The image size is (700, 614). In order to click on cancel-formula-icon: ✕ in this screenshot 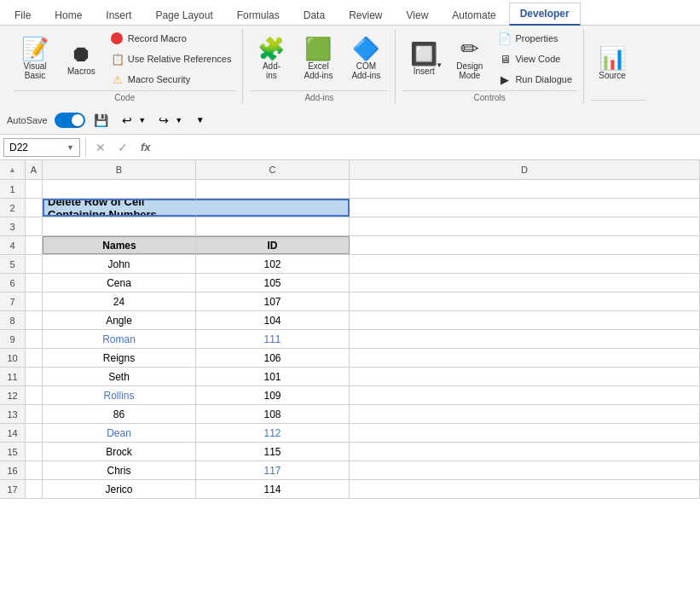, I will do `click(101, 148)`.